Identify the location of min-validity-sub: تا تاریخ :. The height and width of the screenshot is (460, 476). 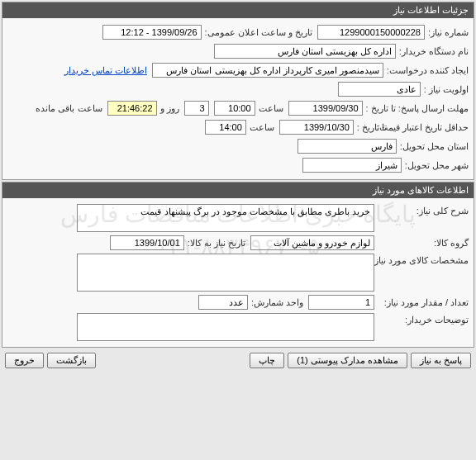
(372, 127).